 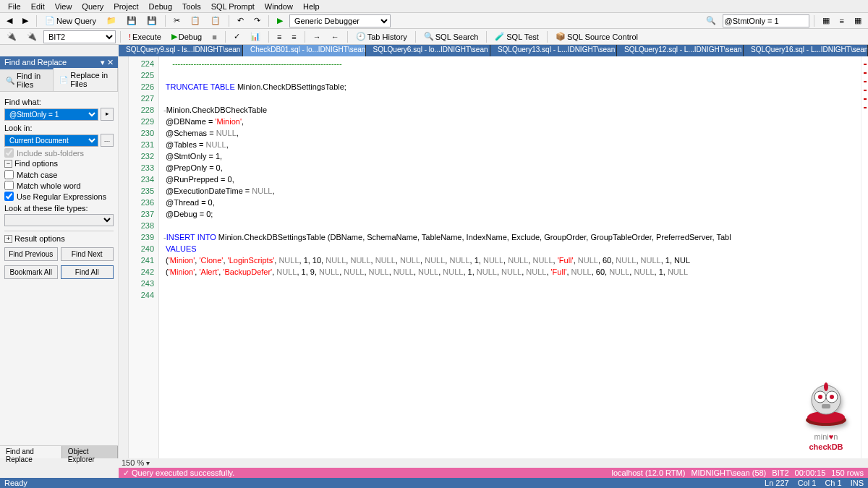 What do you see at coordinates (361, 36) in the screenshot?
I see `history-icon: 🕘` at bounding box center [361, 36].